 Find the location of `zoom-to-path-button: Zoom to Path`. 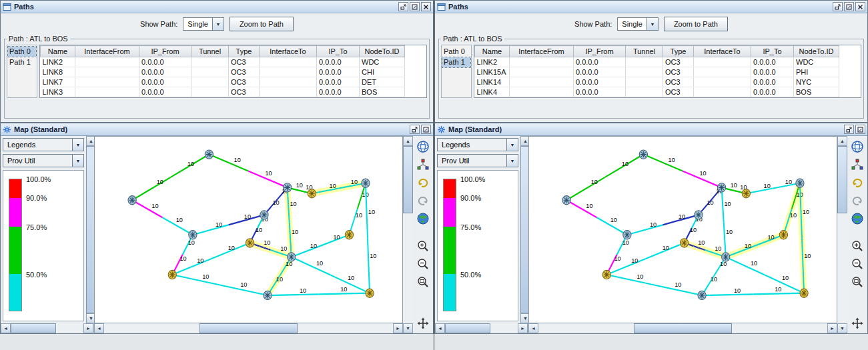

zoom-to-path-button: Zoom to Path is located at coordinates (696, 24).